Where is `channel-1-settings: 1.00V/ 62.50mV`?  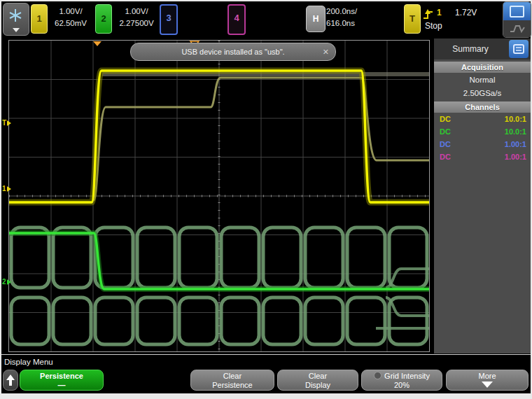
channel-1-settings: 1.00V/ 62.50mV is located at coordinates (71, 18).